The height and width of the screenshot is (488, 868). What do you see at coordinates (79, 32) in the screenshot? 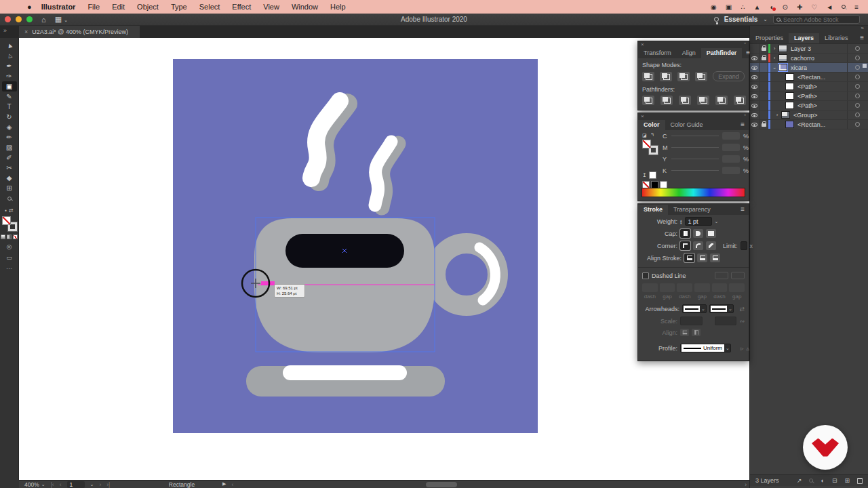
I see `document-tab: × U2A3.ai* @ 400% (CMYK/Preview)` at bounding box center [79, 32].